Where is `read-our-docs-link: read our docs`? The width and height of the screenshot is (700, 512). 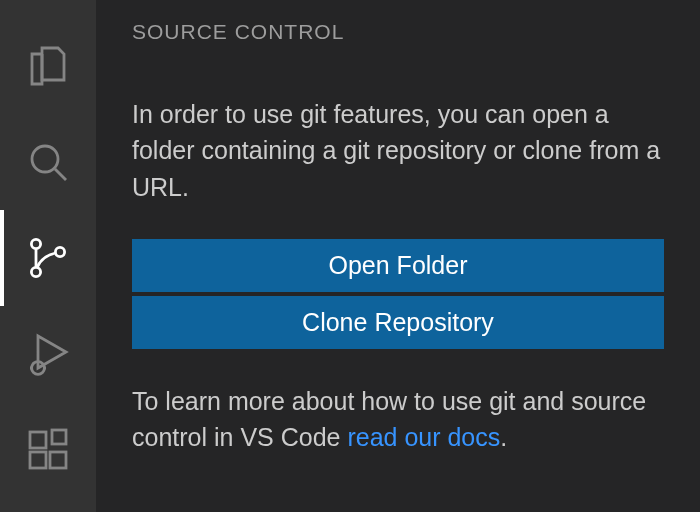 read-our-docs-link: read our docs is located at coordinates (424, 437).